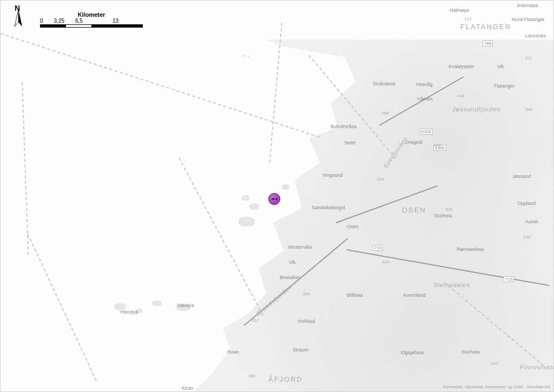 This screenshot has width=554, height=392. Describe the element at coordinates (385, 262) in the screenshot. I see `elevation-label: 510` at that location.